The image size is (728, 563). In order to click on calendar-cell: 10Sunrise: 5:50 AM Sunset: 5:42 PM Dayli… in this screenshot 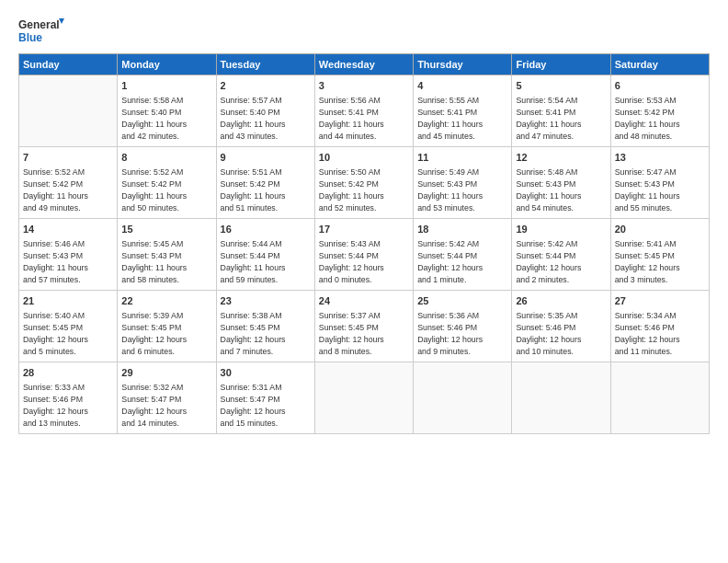, I will do `click(364, 183)`.